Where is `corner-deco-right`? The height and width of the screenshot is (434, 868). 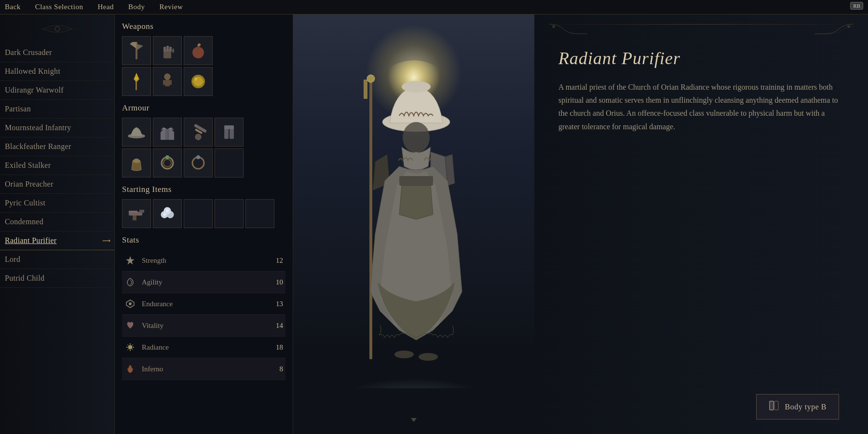
corner-deco-right is located at coordinates (834, 32).